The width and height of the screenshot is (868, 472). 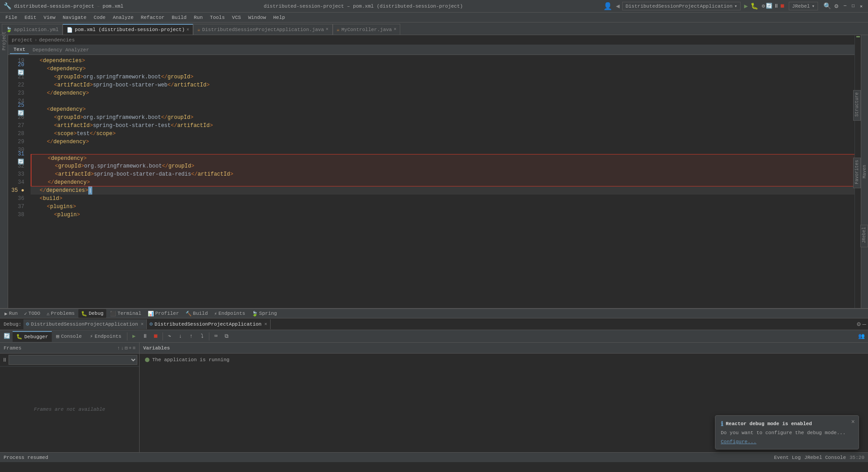 What do you see at coordinates (864, 172) in the screenshot?
I see `maven-panel: Maven` at bounding box center [864, 172].